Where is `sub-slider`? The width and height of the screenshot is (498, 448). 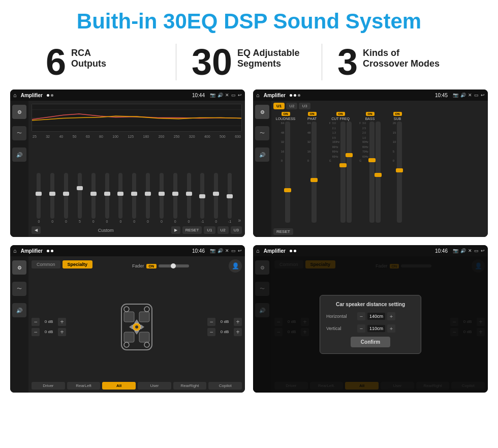 sub-slider is located at coordinates (399, 172).